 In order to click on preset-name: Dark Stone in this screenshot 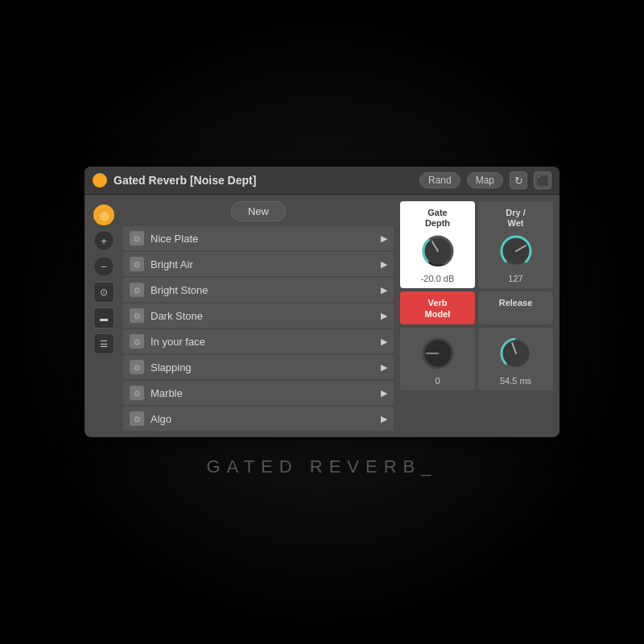, I will do `click(262, 316)`.